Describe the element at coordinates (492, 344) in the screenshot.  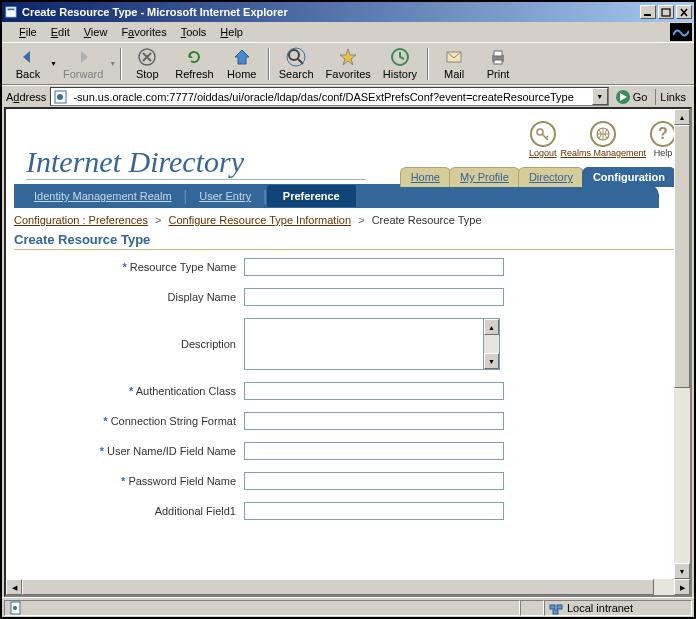
I see `textarea-scrollbar: ▲ ▼` at that location.